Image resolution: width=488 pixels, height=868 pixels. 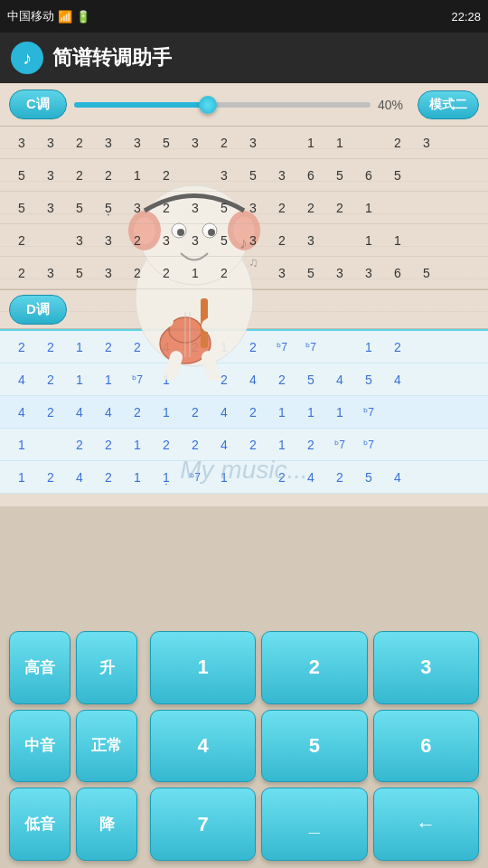 What do you see at coordinates (107, 825) in the screenshot?
I see `flat-button: 降` at bounding box center [107, 825].